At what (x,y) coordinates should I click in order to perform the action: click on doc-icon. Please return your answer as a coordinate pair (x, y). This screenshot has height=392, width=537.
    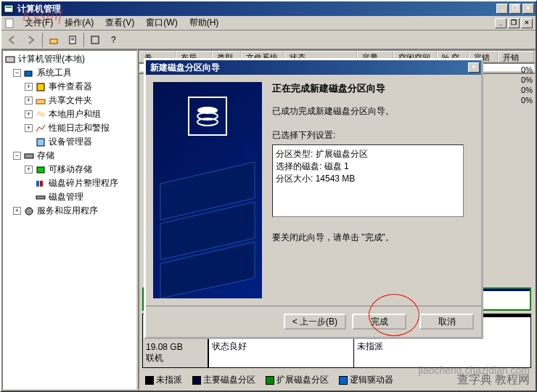
    Looking at the image, I should click on (10, 23).